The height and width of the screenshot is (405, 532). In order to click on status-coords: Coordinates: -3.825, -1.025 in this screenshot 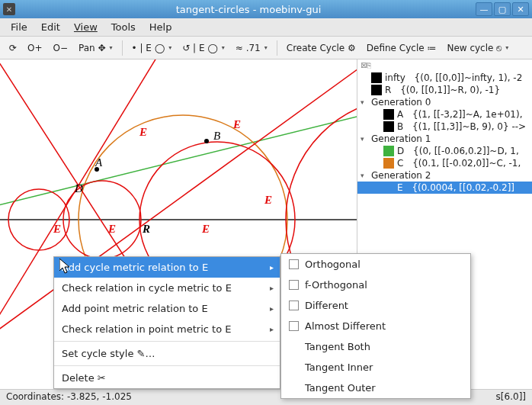, I will do `click(69, 397)`.